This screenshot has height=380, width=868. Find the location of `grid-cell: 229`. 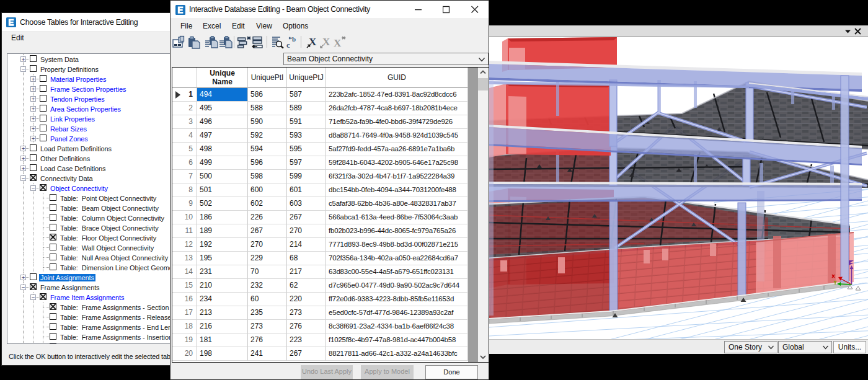

grid-cell: 229 is located at coordinates (268, 258).